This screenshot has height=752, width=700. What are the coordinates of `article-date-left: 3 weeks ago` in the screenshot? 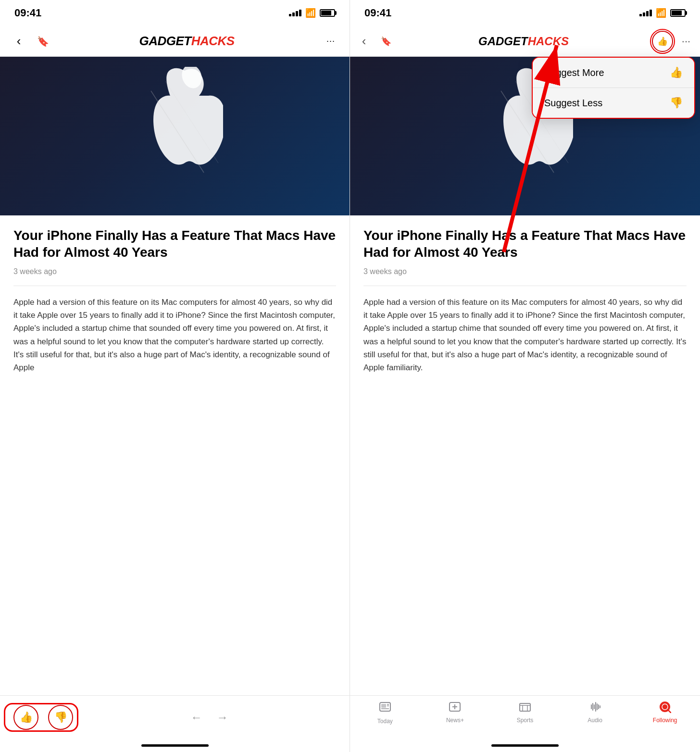 It's located at (175, 272).